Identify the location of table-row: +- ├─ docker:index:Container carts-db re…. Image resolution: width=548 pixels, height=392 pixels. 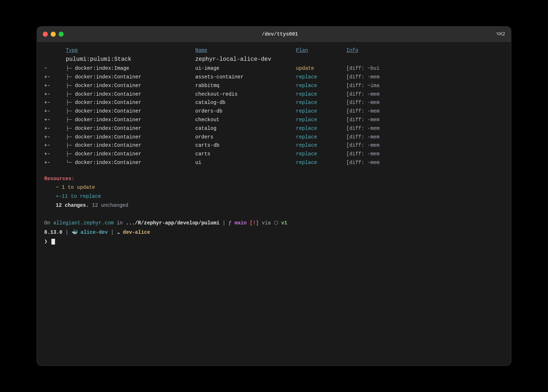
(274, 146).